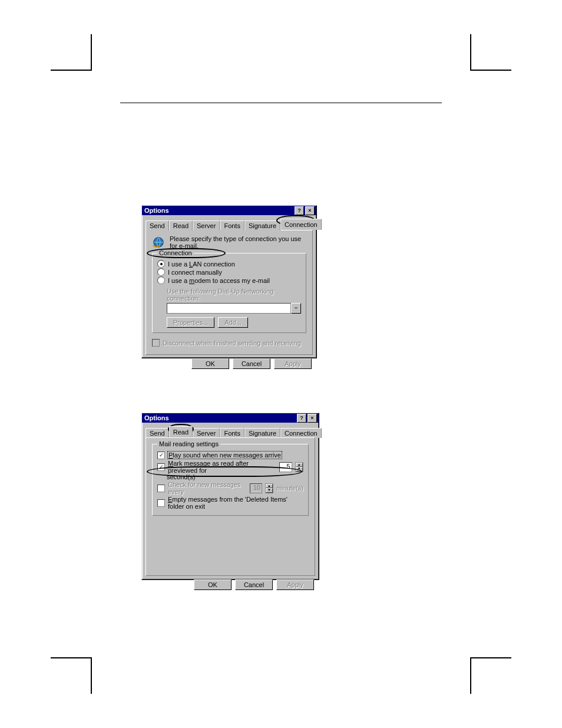  I want to click on play-sound-row: Play sound when new messages arrive, so click(230, 455).